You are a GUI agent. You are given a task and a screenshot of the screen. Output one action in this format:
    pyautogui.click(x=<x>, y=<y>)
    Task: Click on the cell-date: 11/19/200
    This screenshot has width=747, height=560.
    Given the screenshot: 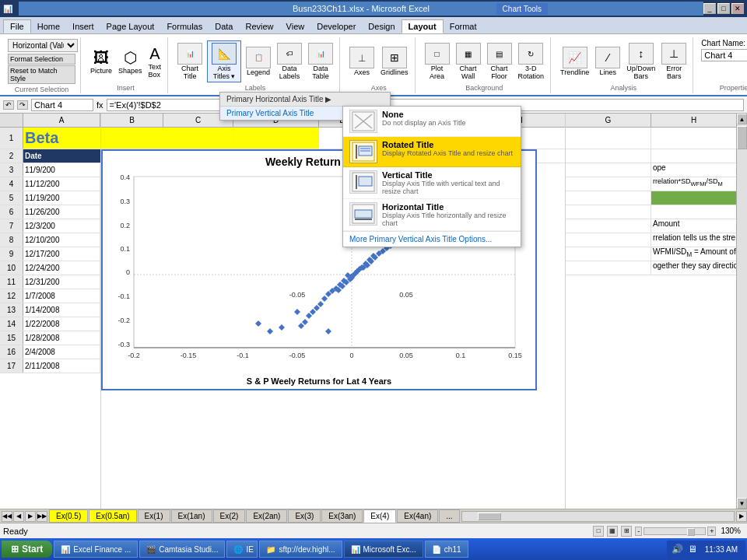 What is the action you would take?
    pyautogui.click(x=62, y=198)
    